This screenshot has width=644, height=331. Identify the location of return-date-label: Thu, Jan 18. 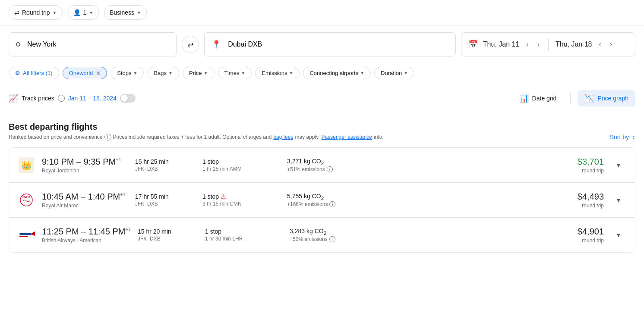
(574, 44).